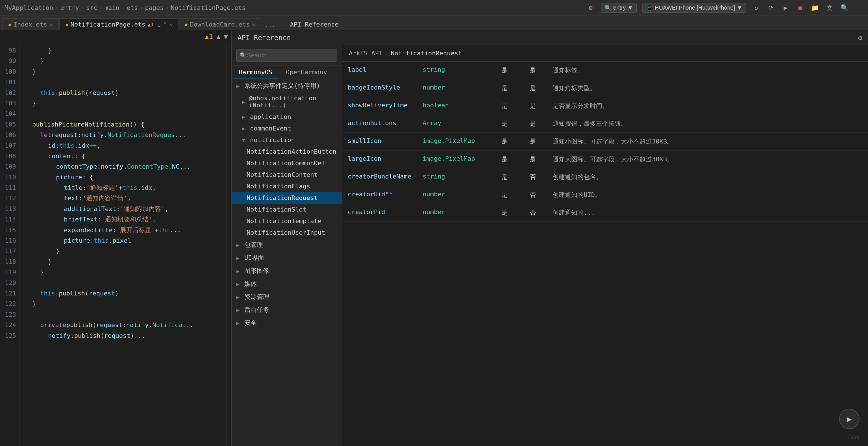 The height and width of the screenshot is (446, 868). What do you see at coordinates (92, 8) in the screenshot?
I see `breadcrumb-src: src` at bounding box center [92, 8].